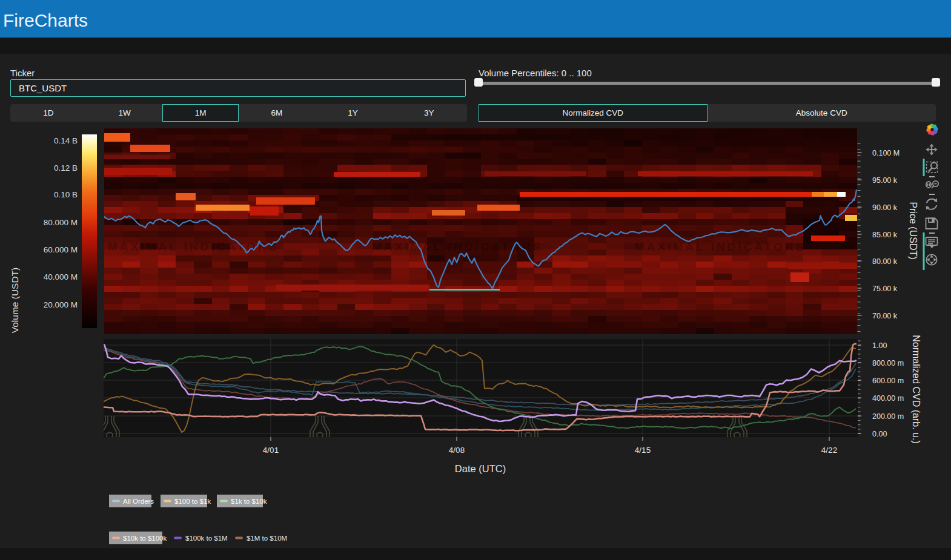 The width and height of the screenshot is (951, 560). Describe the element at coordinates (916, 389) in the screenshot. I see `svg-text: Normalized CVD (arb. u.)` at that location.